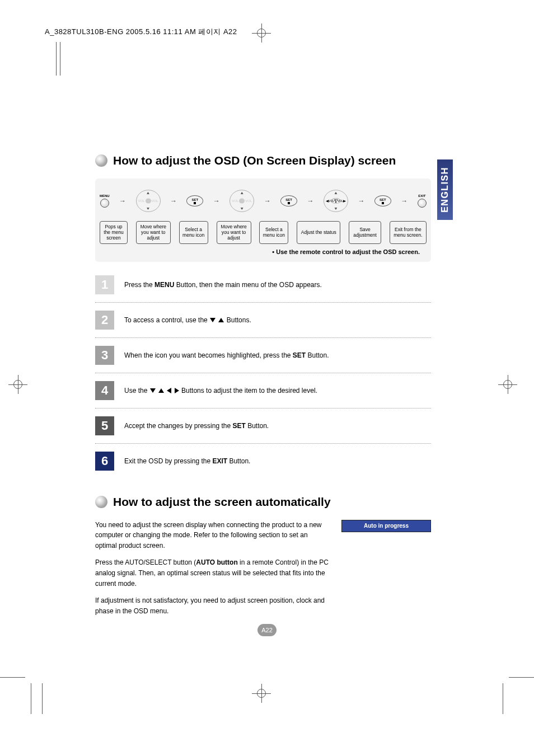 The image size is (534, 756). I want to click on exit-label: EXIT, so click(422, 196).